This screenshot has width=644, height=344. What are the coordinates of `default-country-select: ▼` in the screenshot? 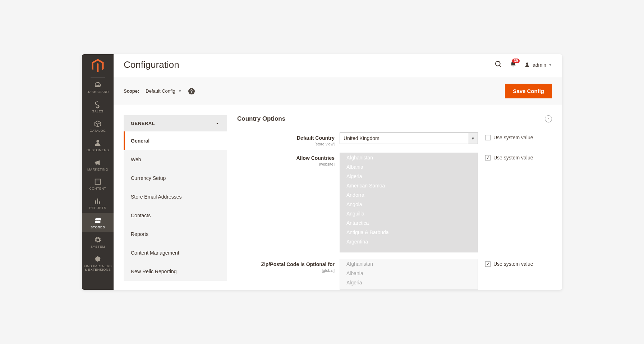 It's located at (409, 138).